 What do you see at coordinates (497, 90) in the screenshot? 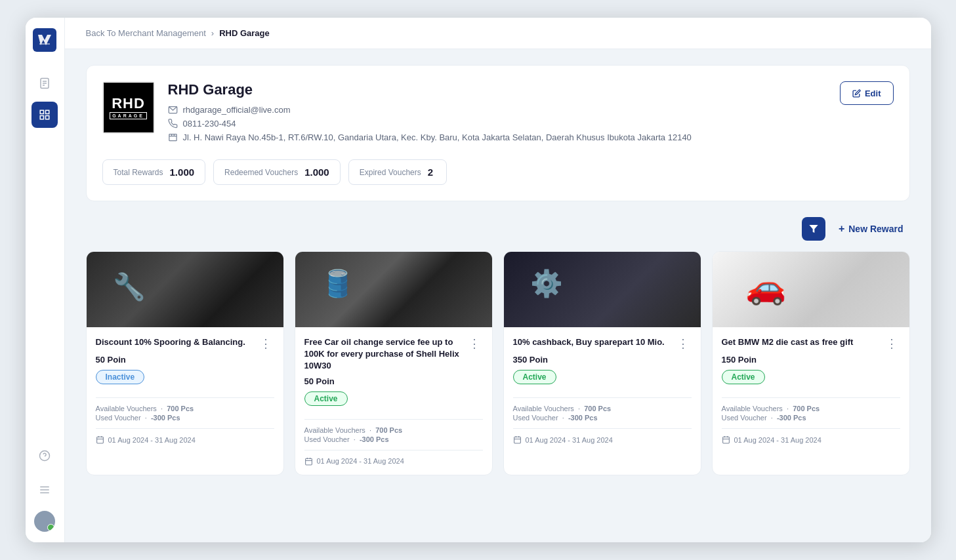
I see `merchant-name: RHD Garage` at bounding box center [497, 90].